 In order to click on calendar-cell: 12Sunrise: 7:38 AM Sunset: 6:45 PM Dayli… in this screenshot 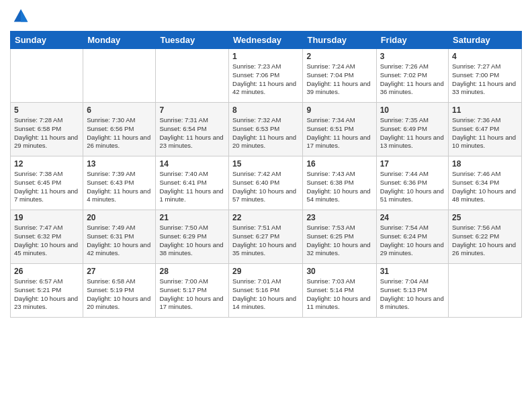, I will do `click(47, 183)`.